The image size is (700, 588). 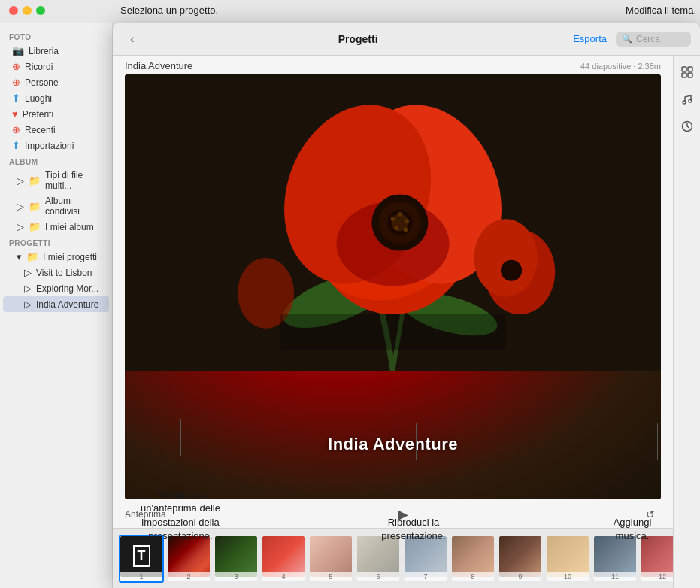 I want to click on music-icon, so click(x=687, y=99).